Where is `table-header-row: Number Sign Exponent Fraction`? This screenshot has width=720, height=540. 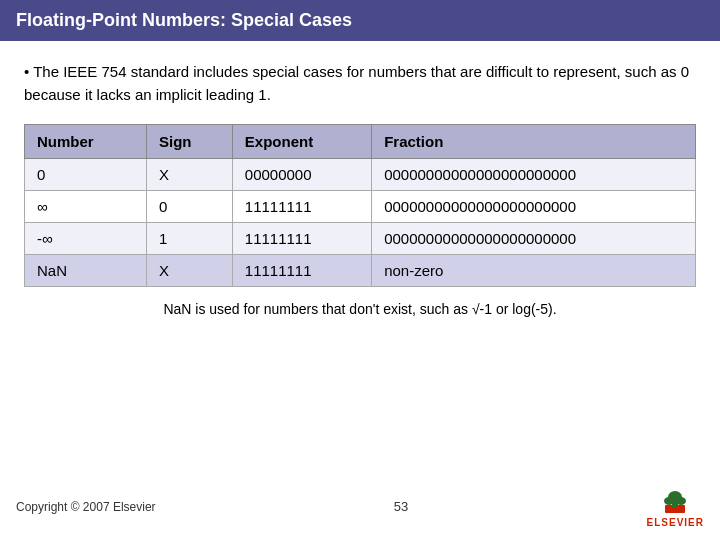 table-header-row: Number Sign Exponent Fraction is located at coordinates (360, 142).